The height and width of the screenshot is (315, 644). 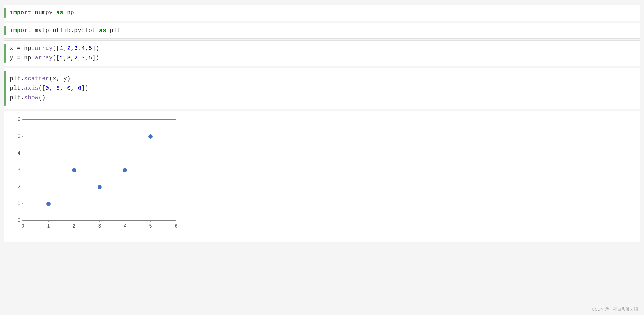 What do you see at coordinates (176, 226) in the screenshot?
I see `x-tick-6: 6` at bounding box center [176, 226].